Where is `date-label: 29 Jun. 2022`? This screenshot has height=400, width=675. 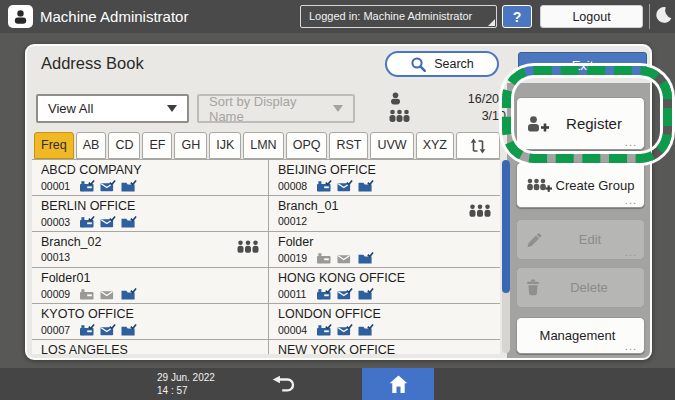 date-label: 29 Jun. 2022 is located at coordinates (186, 378).